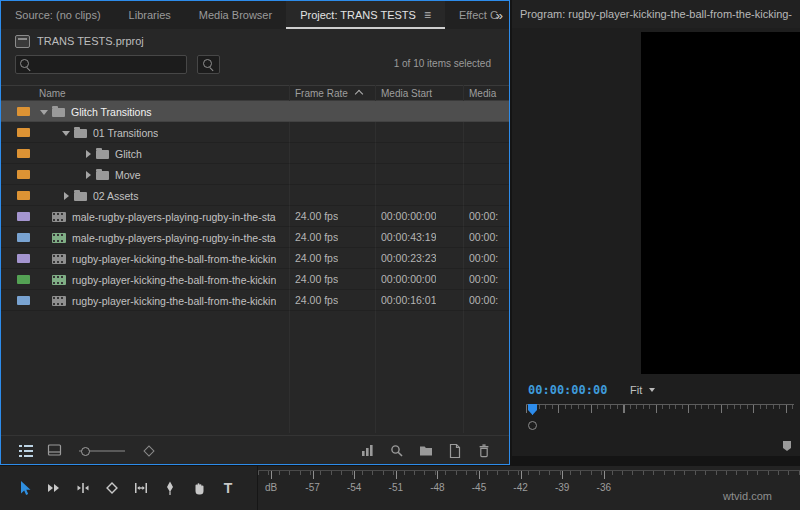 This screenshot has width=800, height=510. I want to click on pen-tool, so click(170, 488).